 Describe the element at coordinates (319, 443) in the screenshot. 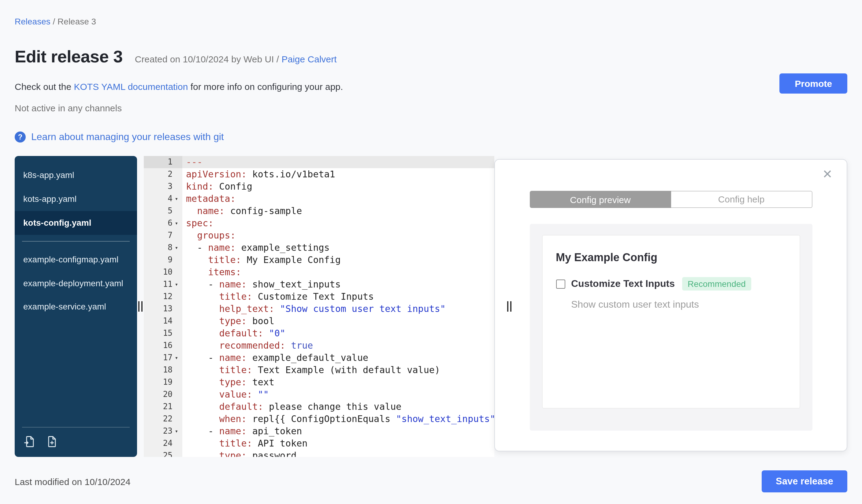

I see `code-line-24: 24 title: API token` at that location.